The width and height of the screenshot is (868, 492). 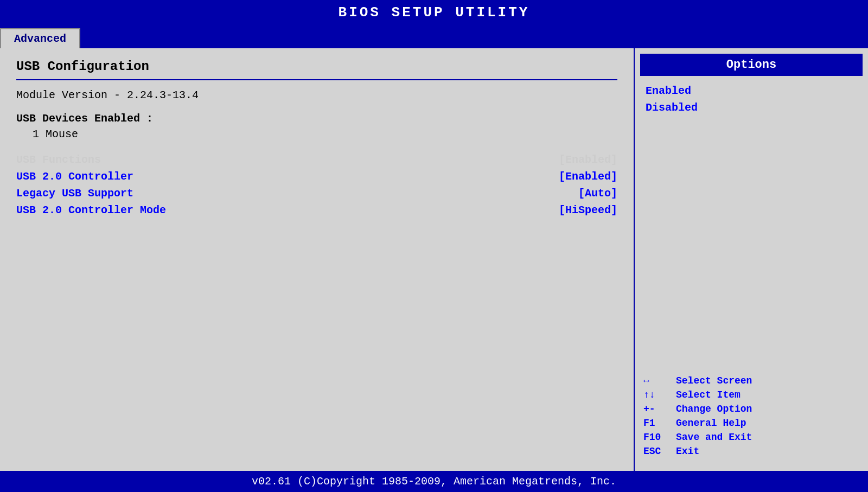 I want to click on key-arrows-ud: ↑↓, so click(x=660, y=395).